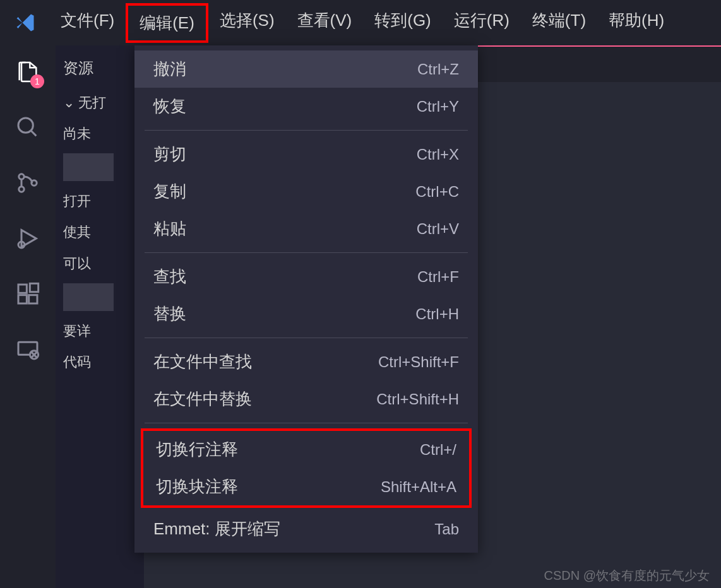 Image resolution: width=721 pixels, height=588 pixels. What do you see at coordinates (306, 276) in the screenshot?
I see `menu-find: 查找 Ctrl+F` at bounding box center [306, 276].